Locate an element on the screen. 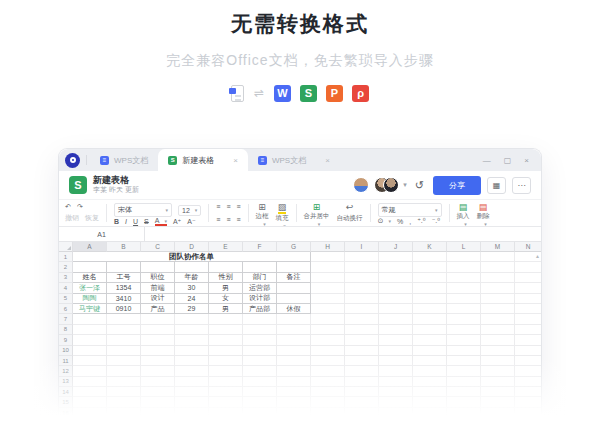  cell: 男 is located at coordinates (226, 309).